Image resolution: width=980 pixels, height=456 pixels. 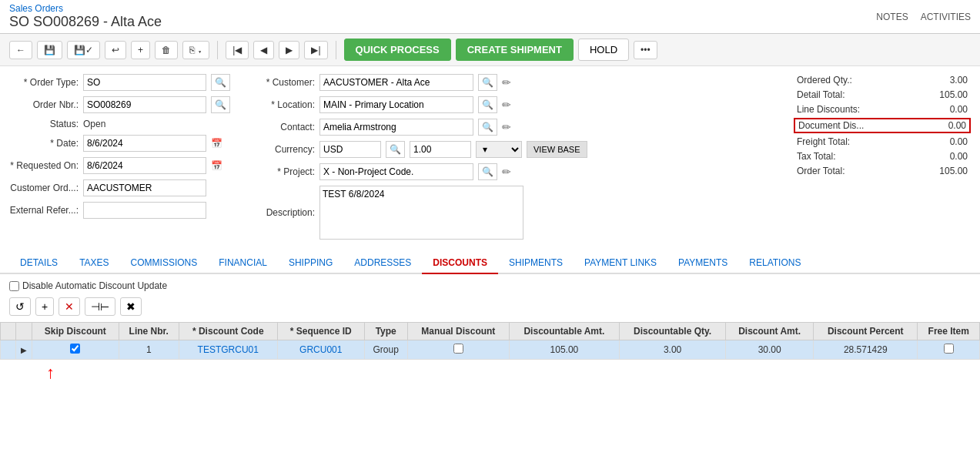 I want to click on contact-input, so click(x=396, y=127).